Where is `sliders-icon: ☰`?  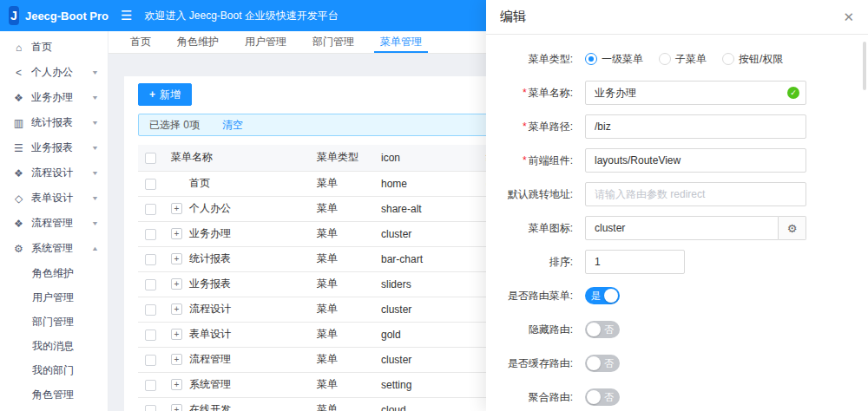 sliders-icon: ☰ is located at coordinates (19, 148).